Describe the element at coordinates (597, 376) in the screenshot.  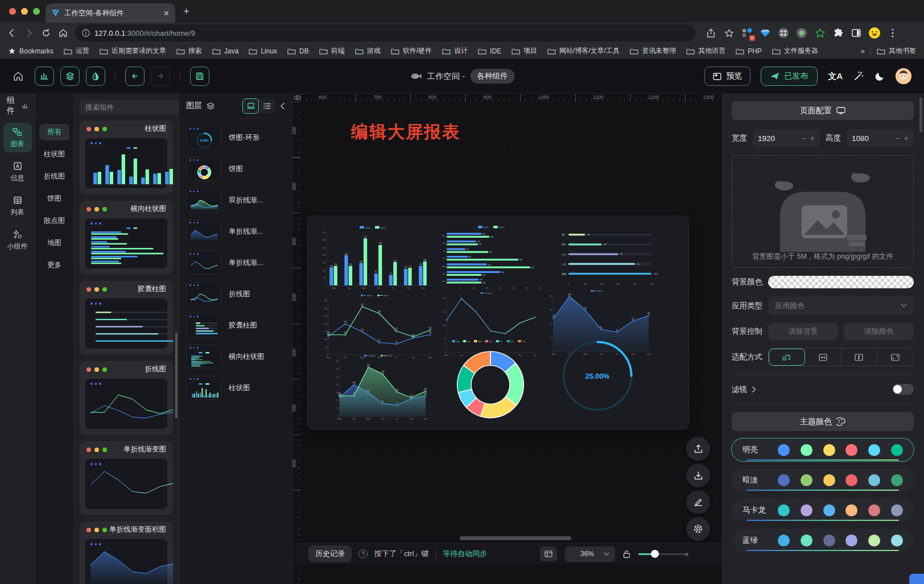
I see `dashboard-chart-ring: 25.00%` at that location.